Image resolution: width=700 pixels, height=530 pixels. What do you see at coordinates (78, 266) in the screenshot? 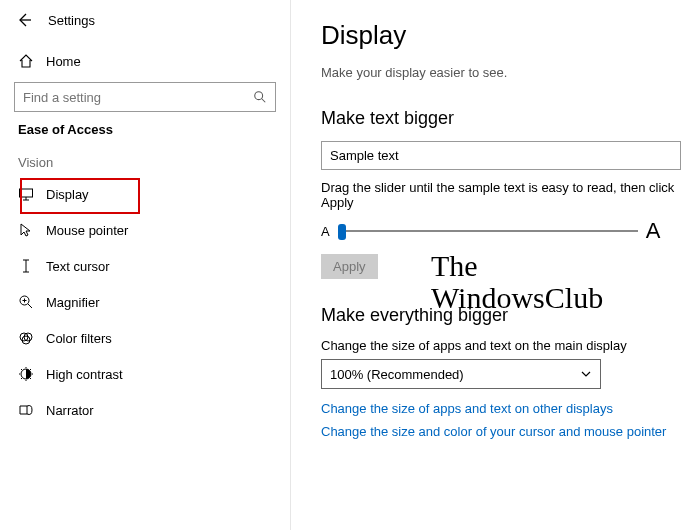
I see `sidebar-item-label: Text cursor` at bounding box center [78, 266].